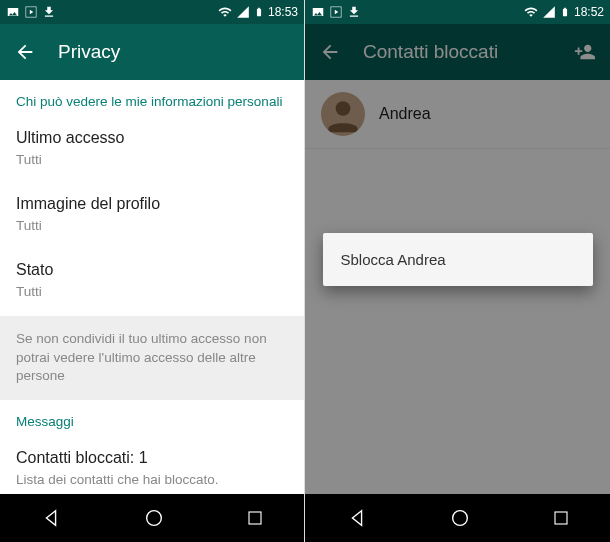 Image resolution: width=610 pixels, height=542 pixels. What do you see at coordinates (152, 12) in the screenshot?
I see `status-bar: 18:53` at bounding box center [152, 12].